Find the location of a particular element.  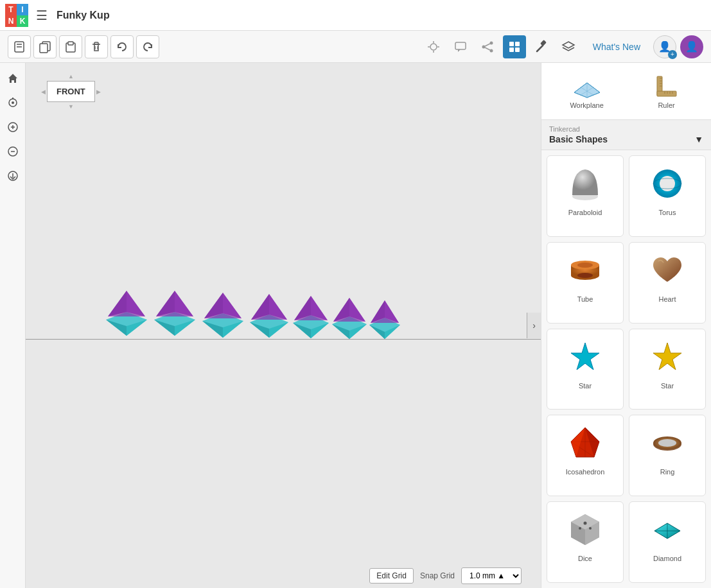

workplane-label: Workplane is located at coordinates (586, 105).